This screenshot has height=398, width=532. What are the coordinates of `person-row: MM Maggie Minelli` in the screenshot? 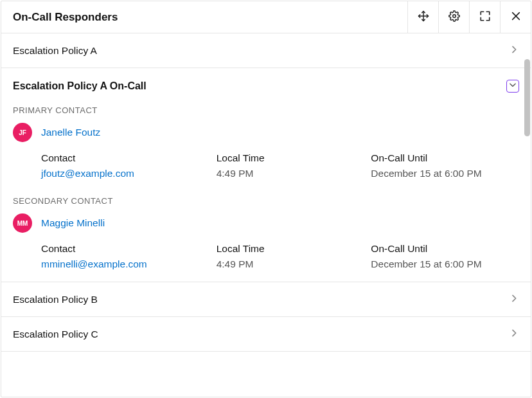 It's located at (266, 223).